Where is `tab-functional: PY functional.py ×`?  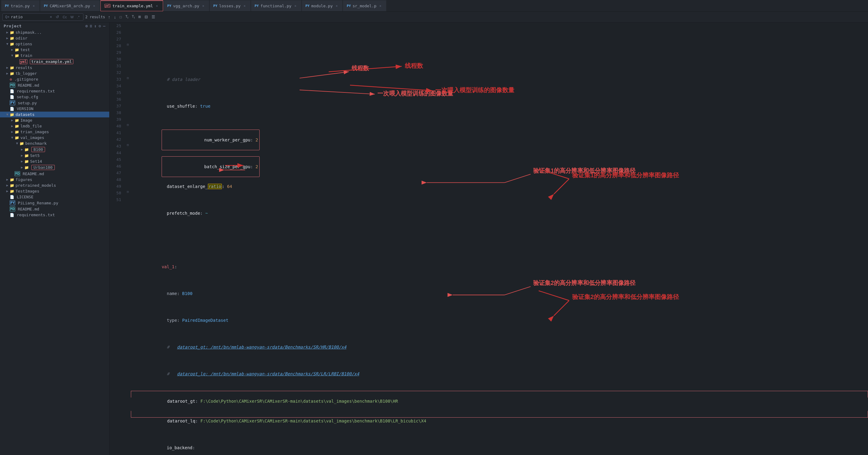
tab-functional: PY functional.py × is located at coordinates (276, 6).